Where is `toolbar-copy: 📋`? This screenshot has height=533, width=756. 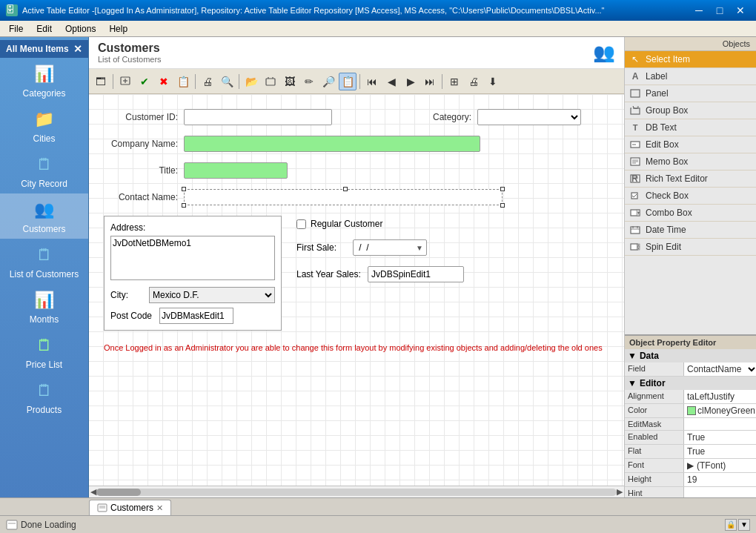
toolbar-copy: 📋 is located at coordinates (183, 82).